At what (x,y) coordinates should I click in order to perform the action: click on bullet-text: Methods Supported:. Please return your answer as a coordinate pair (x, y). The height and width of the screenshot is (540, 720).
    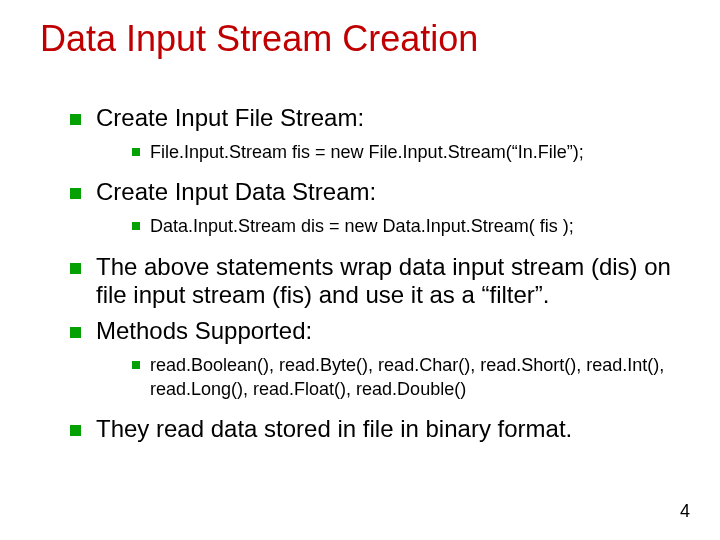
    Looking at the image, I should click on (204, 330).